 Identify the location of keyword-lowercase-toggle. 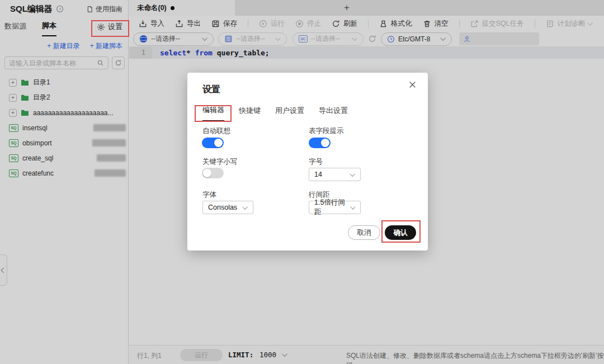
(213, 173).